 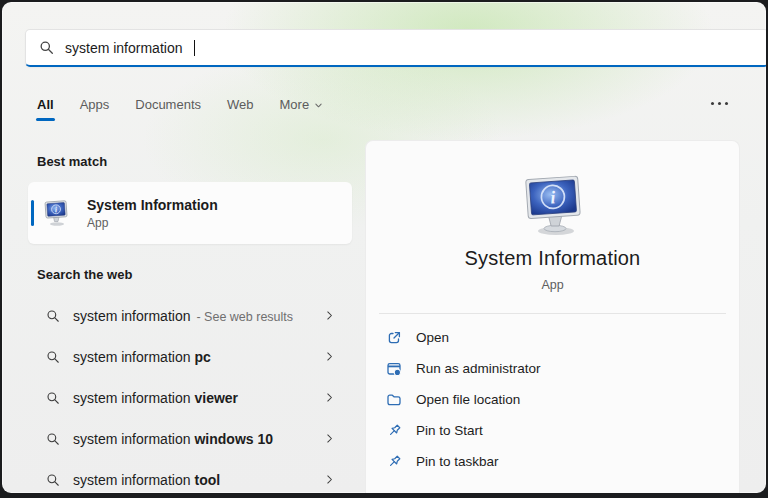 I want to click on tab-all: All, so click(x=46, y=104).